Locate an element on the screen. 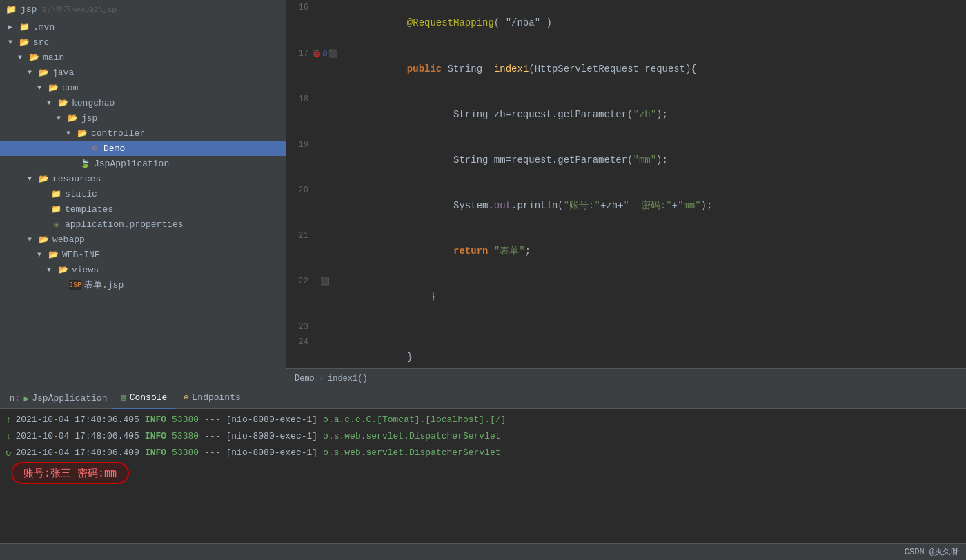  tab-endpoints-label: Endpoints is located at coordinates (217, 397).